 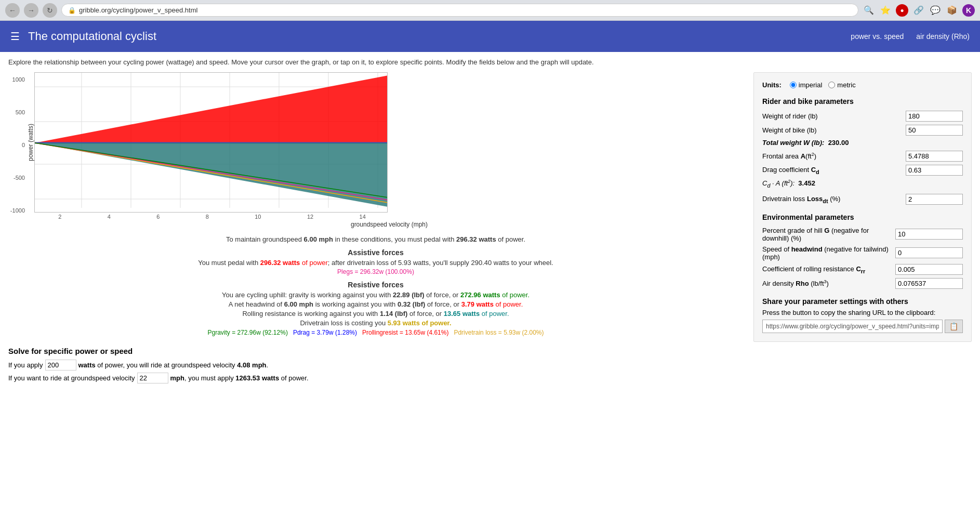 I want to click on units-imperial-radio, so click(x=793, y=85).